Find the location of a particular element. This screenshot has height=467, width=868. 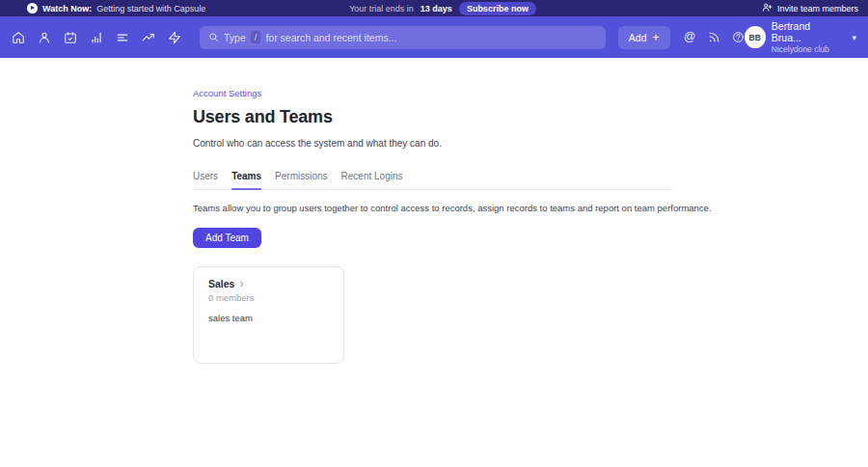

search-placeholder-suffix: for search and recent items... is located at coordinates (331, 38).